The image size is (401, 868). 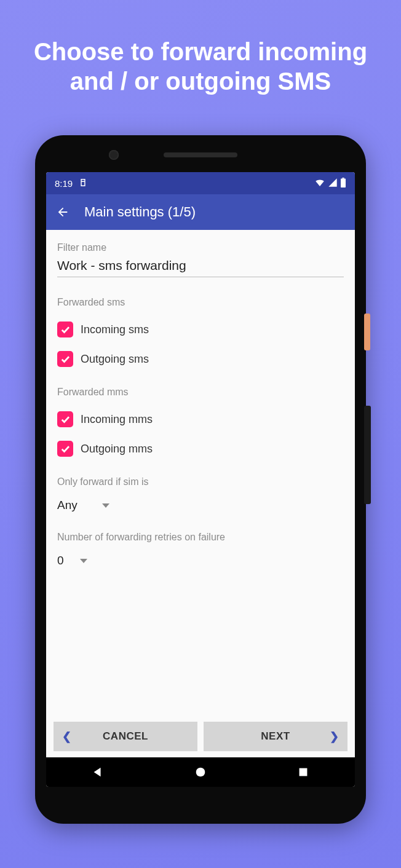 What do you see at coordinates (67, 736) in the screenshot?
I see `chevron-left-icon: ❮` at bounding box center [67, 736].